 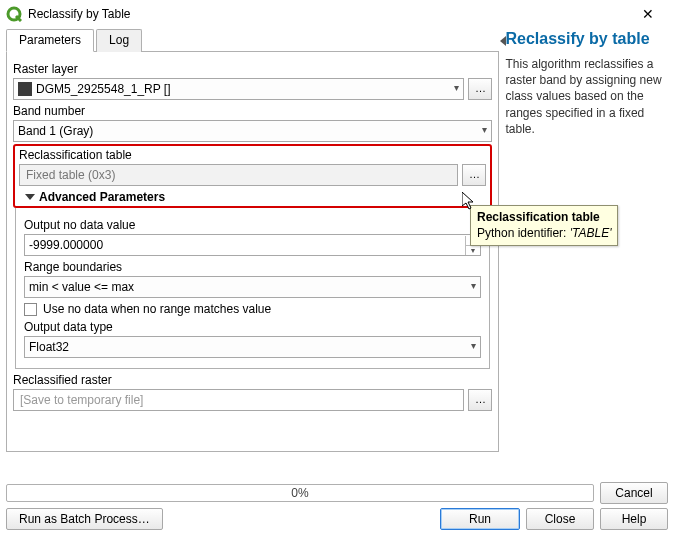 What do you see at coordinates (480, 400) in the screenshot?
I see `reclassified-raster-browse-button: …` at bounding box center [480, 400].